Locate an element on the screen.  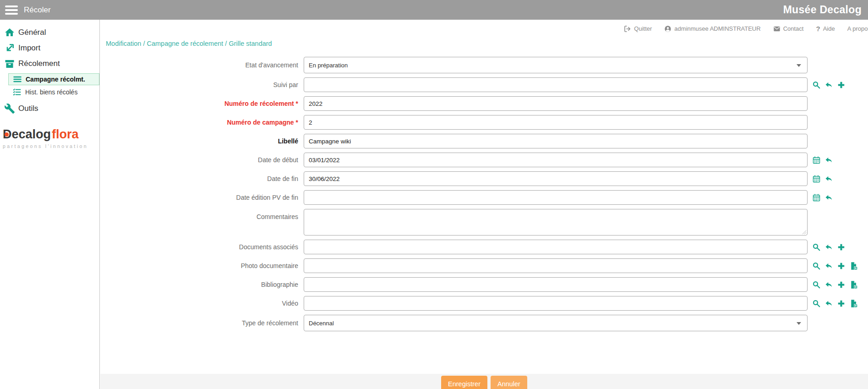
a-propos-link: A propos is located at coordinates (857, 28).